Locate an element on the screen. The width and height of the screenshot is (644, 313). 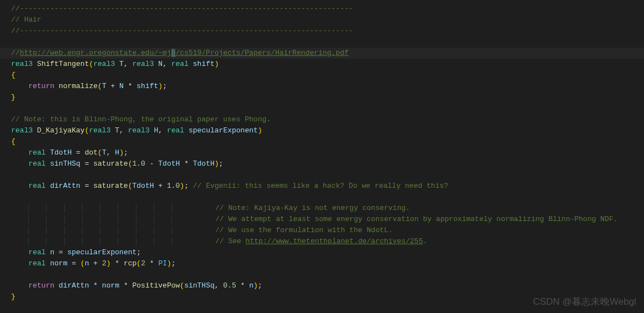
comment: // We attempt at least some energy conse… is located at coordinates (417, 219).